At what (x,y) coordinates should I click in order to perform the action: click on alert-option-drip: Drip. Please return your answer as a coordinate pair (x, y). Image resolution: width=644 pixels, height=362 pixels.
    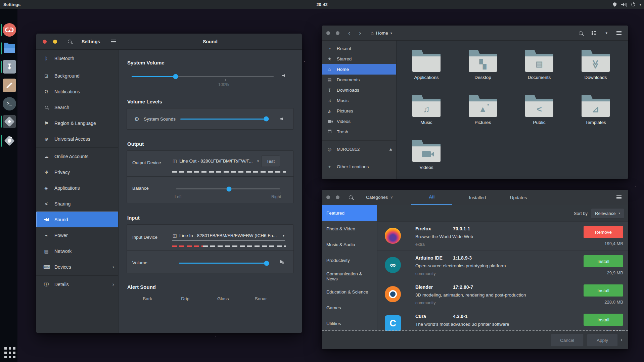
    Looking at the image, I should click on (185, 299).